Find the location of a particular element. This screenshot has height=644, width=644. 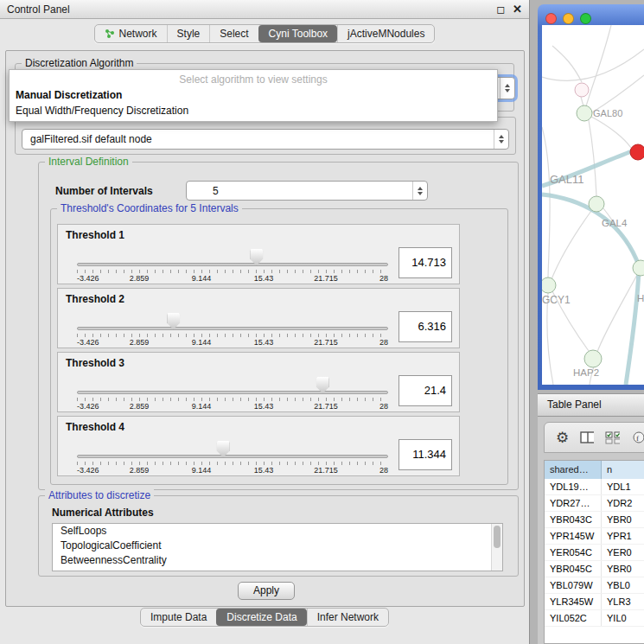

node-label-gal11: GAL11 is located at coordinates (567, 180).